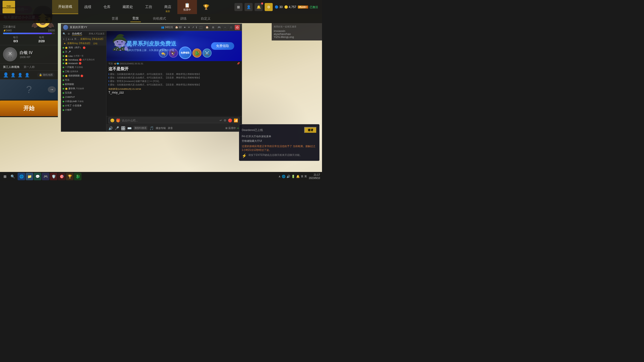  I want to click on subnav-custom: 自定义, so click(206, 19).